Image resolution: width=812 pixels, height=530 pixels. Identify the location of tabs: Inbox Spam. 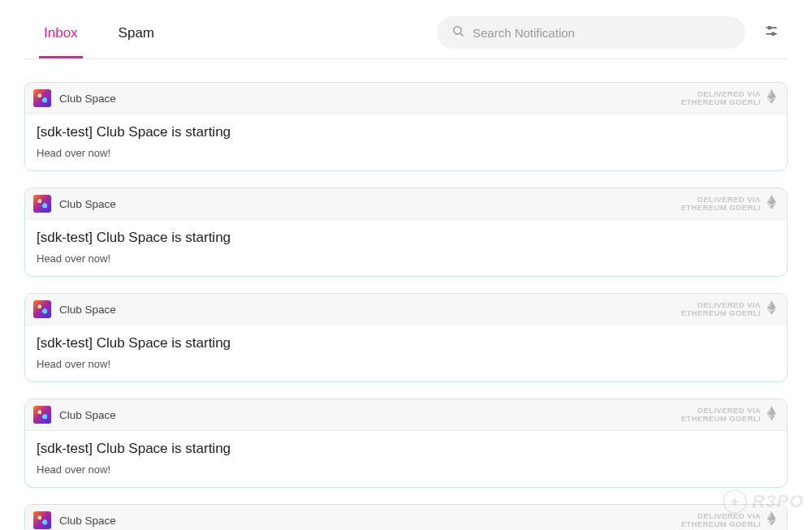
(92, 37).